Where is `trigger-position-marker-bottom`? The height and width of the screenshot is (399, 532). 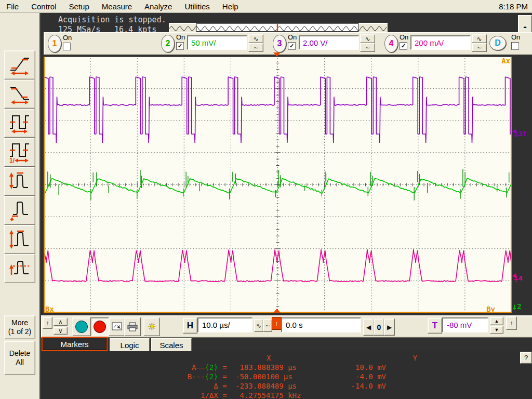
trigger-position-marker-bottom is located at coordinates (277, 311).